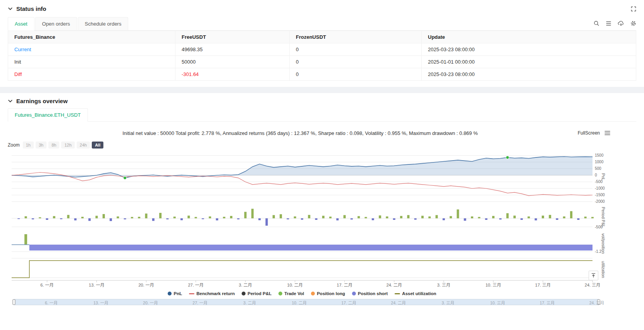  I want to click on navigator-tick-label: 20. 一月, so click(150, 302).